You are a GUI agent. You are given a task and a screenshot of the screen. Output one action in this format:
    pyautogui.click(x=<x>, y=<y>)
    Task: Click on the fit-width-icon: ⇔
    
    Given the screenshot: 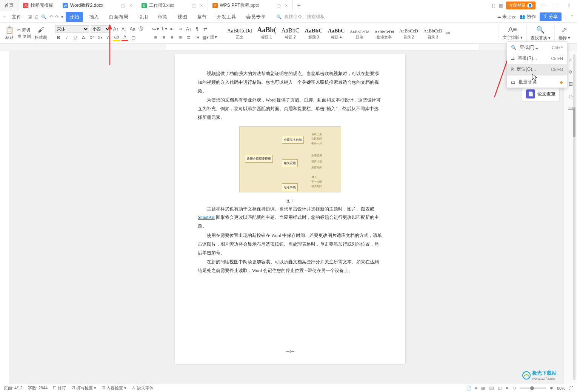 What is the action you would take?
    pyautogui.click(x=507, y=388)
    